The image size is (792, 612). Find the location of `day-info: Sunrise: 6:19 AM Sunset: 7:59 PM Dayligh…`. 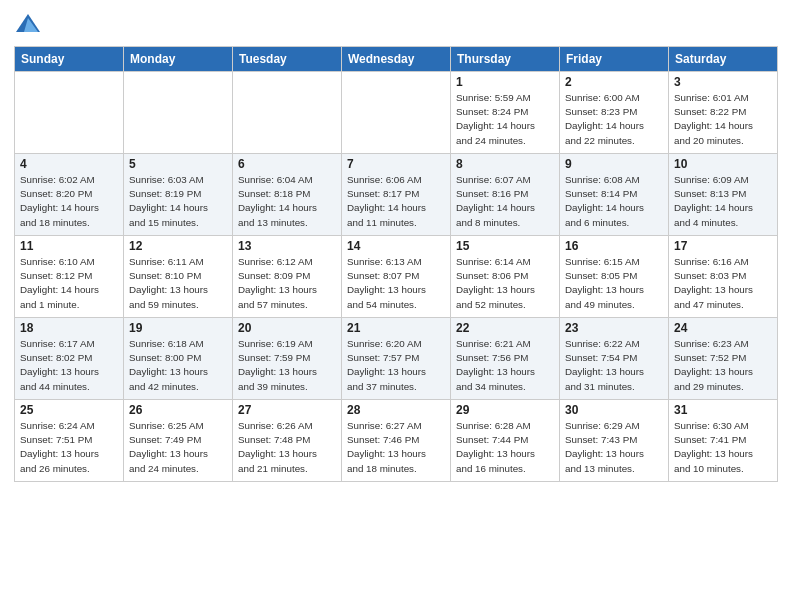

day-info: Sunrise: 6:19 AM Sunset: 7:59 PM Dayligh… is located at coordinates (287, 366).